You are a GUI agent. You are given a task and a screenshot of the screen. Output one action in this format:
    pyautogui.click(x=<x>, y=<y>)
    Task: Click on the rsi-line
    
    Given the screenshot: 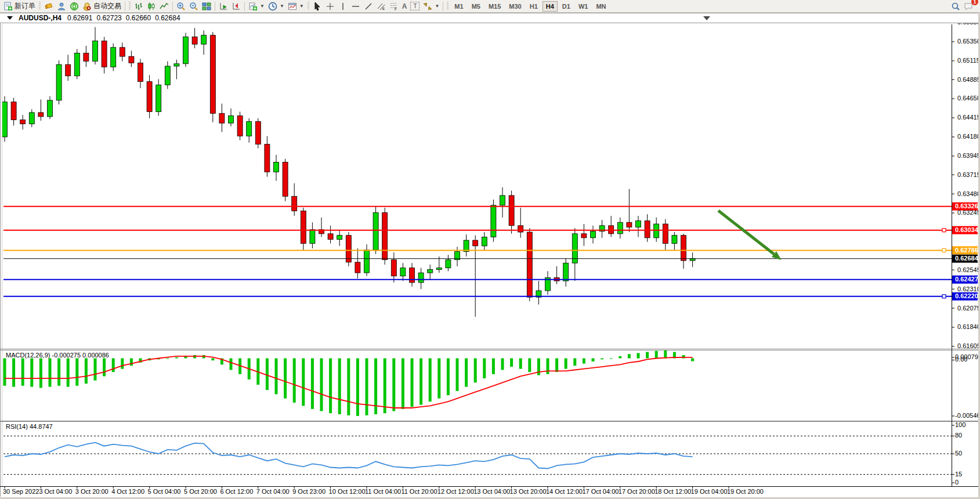 What is the action you would take?
    pyautogui.click(x=349, y=456)
    